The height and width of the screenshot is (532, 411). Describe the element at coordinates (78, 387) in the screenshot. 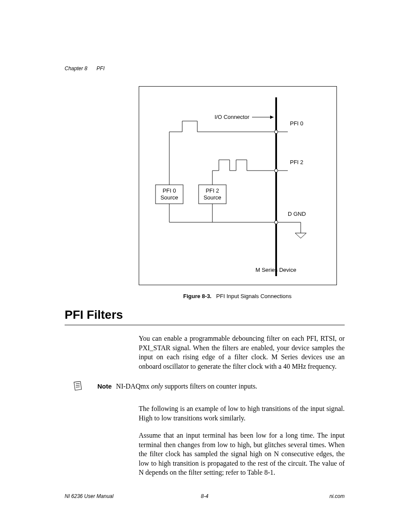

I see `note-icon` at that location.